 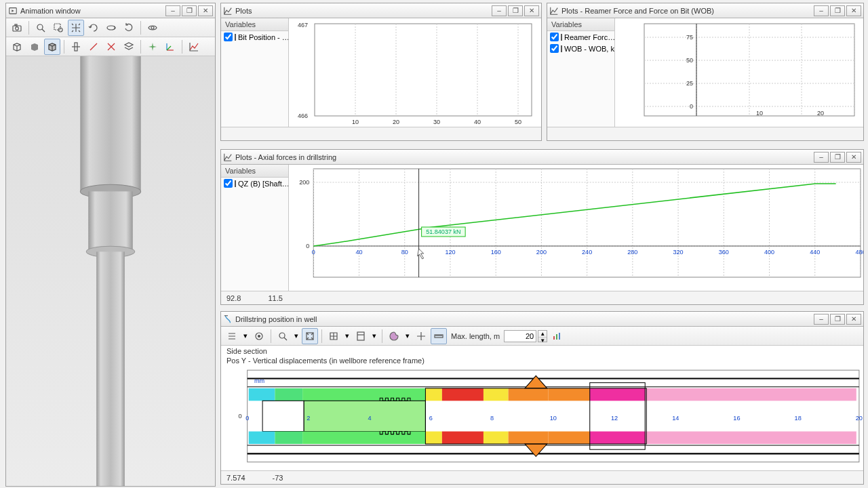 What do you see at coordinates (17, 28) in the screenshot?
I see `camera-icon` at bounding box center [17, 28].